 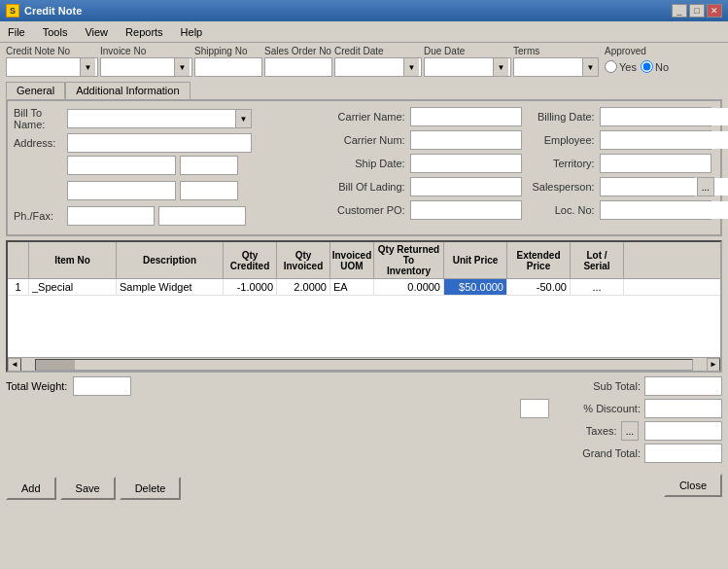 I want to click on address1-input: 4460 Harvester Road, so click(x=159, y=143).